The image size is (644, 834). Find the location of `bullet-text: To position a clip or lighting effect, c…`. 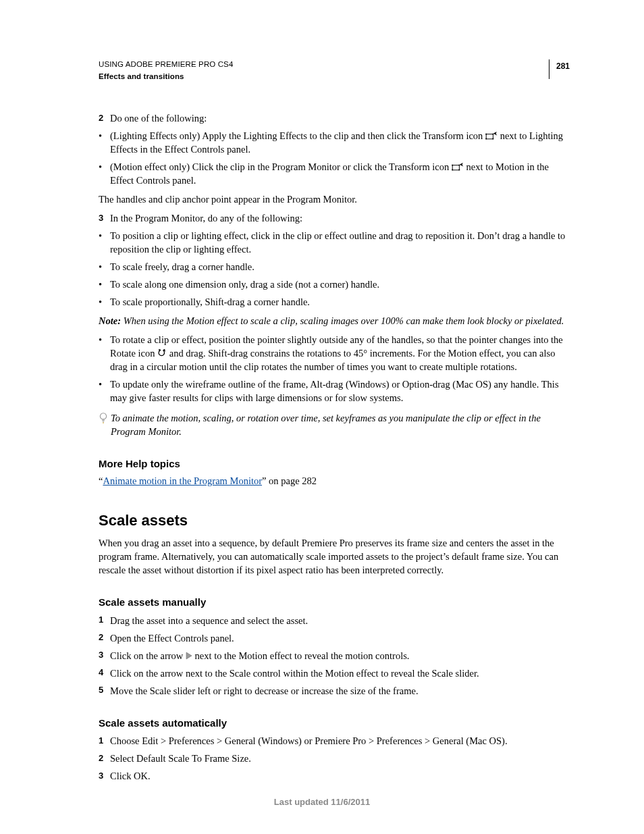

bullet-text: To position a clip or lighting effect, c… is located at coordinates (340, 242).